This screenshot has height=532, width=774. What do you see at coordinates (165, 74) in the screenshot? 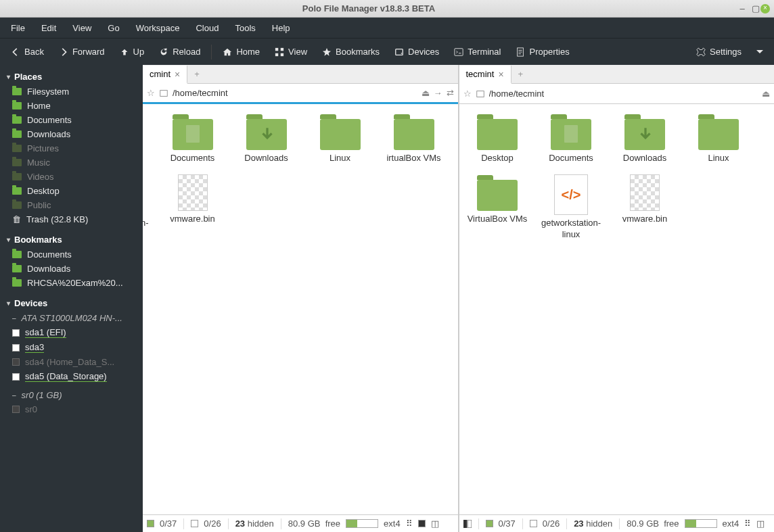
I see `tab: cmint×` at bounding box center [165, 74].